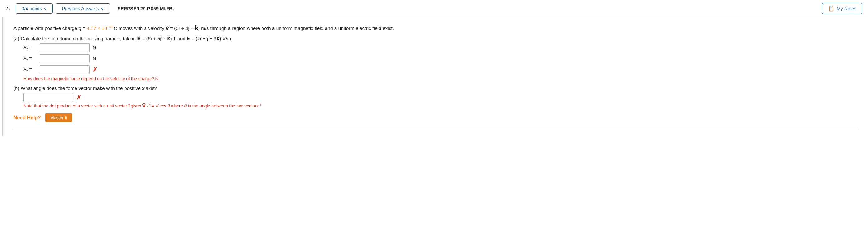 Image resolution: width=868 pixels, height=243 pixels. Describe the element at coordinates (436, 28) in the screenshot. I see `problem-statement: A particle with positive charge q = 4.17…` at that location.